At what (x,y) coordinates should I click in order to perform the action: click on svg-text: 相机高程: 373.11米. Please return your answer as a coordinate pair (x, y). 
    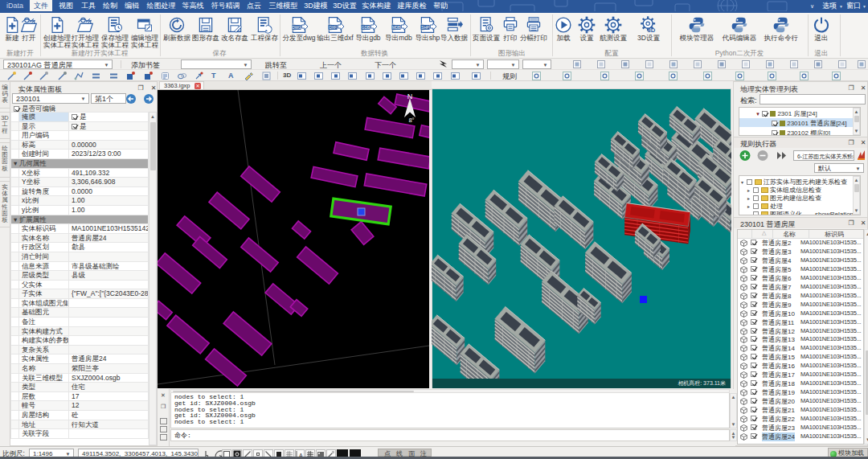
    Looking at the image, I should click on (702, 383).